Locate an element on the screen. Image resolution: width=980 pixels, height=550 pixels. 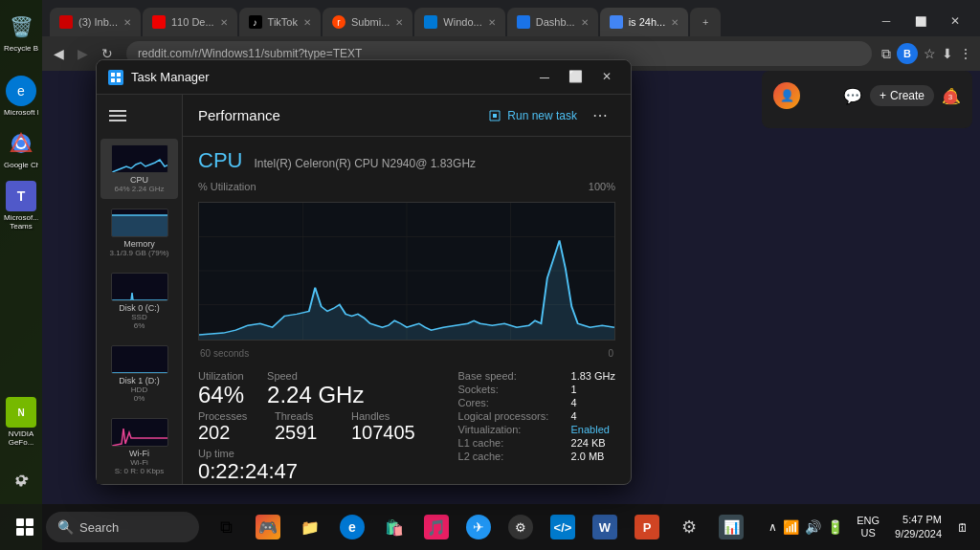
l2-cache-label: L2 cache: is located at coordinates (511, 456).